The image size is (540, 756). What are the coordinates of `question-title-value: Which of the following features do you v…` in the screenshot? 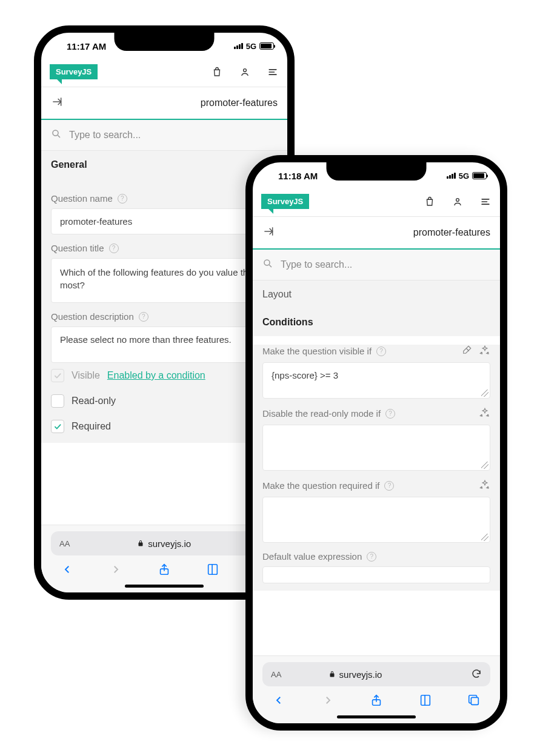 It's located at (156, 279).